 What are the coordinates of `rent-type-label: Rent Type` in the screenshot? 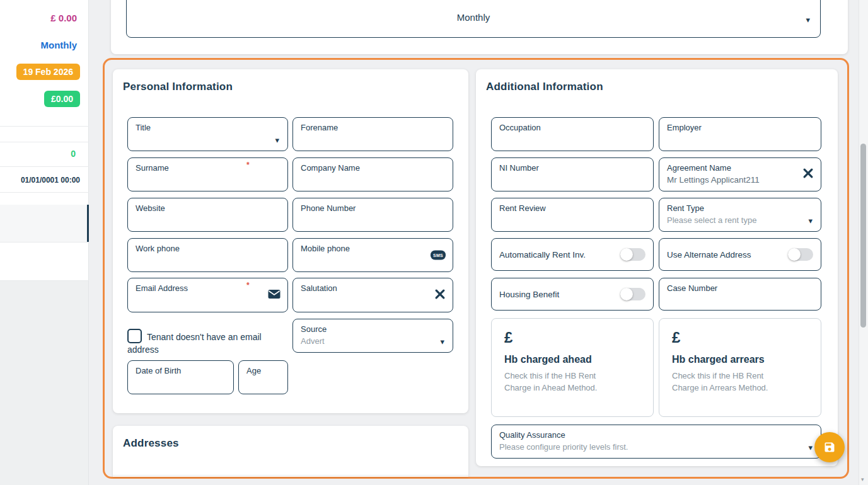 It's located at (740, 208).